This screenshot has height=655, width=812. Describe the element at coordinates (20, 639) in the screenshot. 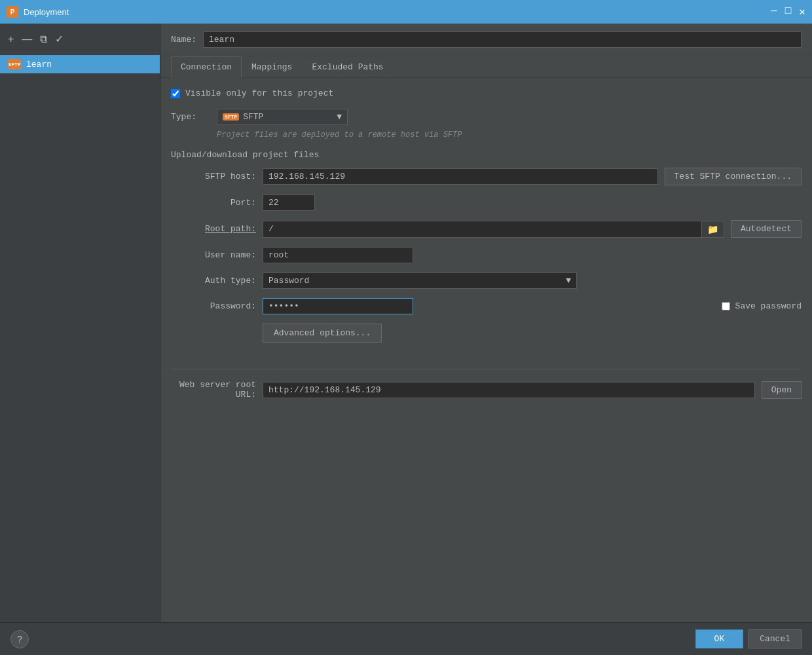

I see `help-button: ?` at that location.